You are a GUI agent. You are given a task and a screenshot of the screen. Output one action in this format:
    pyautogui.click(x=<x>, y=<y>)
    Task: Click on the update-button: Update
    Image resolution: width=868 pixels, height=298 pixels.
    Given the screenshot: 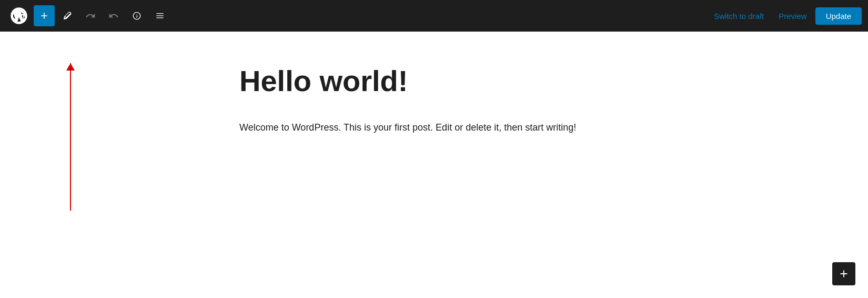 What is the action you would take?
    pyautogui.click(x=839, y=16)
    